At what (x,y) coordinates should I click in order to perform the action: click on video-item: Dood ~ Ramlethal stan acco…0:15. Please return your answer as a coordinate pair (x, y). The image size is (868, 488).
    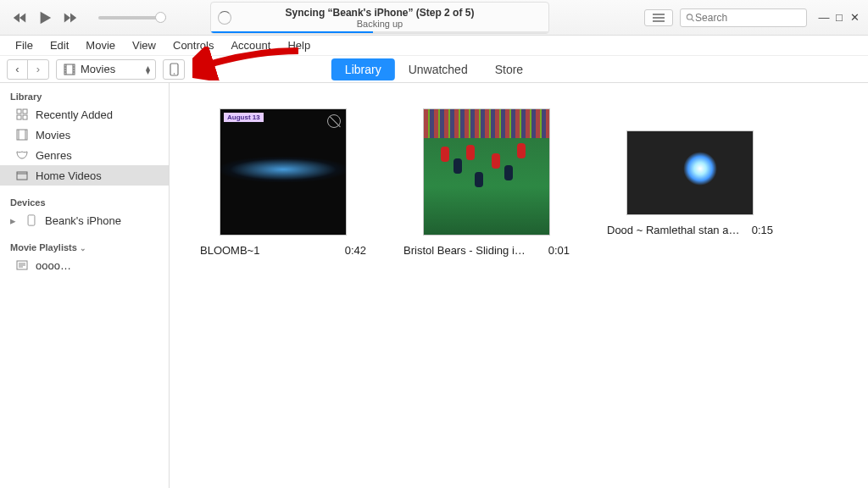
    Looking at the image, I should click on (690, 183).